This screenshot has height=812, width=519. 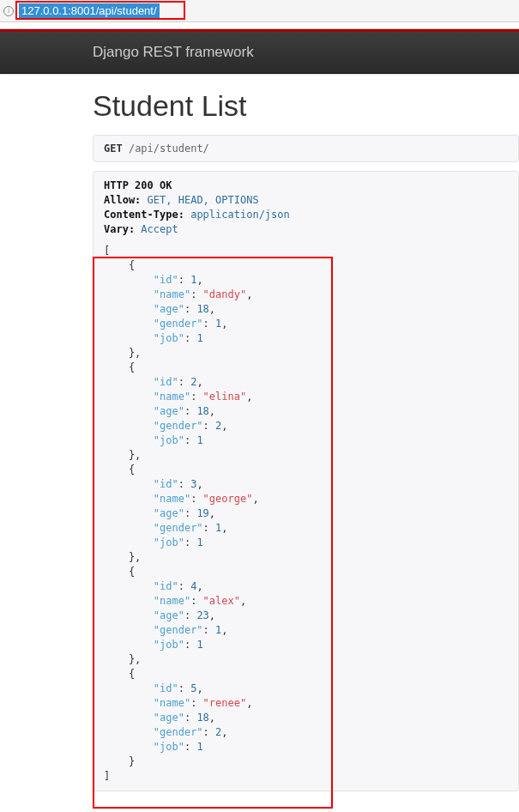 I want to click on info-icon: i, so click(x=9, y=11).